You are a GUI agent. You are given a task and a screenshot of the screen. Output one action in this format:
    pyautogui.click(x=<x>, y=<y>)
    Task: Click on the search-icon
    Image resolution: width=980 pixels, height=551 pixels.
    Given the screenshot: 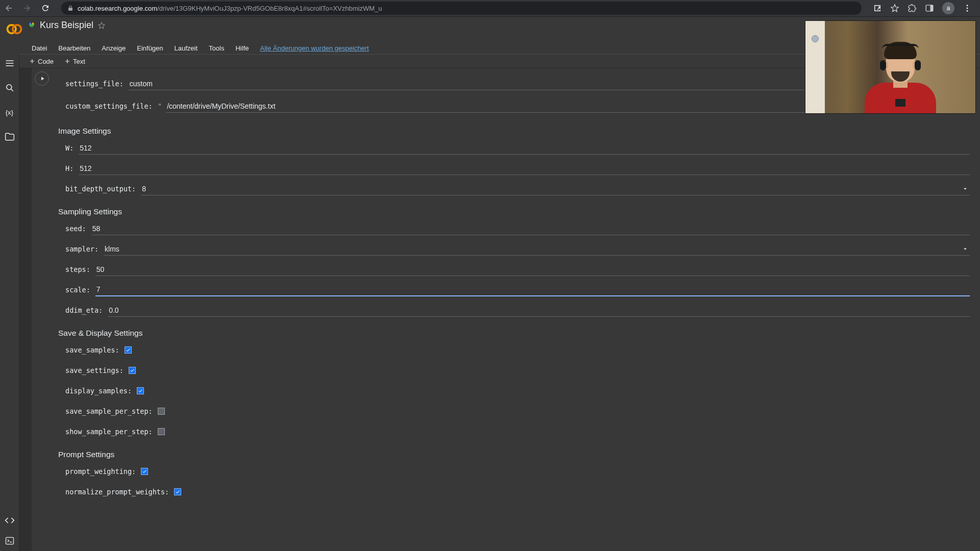 What is the action you would take?
    pyautogui.click(x=10, y=88)
    